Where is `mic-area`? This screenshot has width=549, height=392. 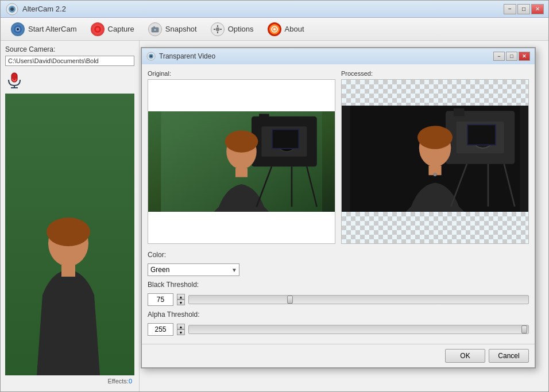
mic-area is located at coordinates (70, 80).